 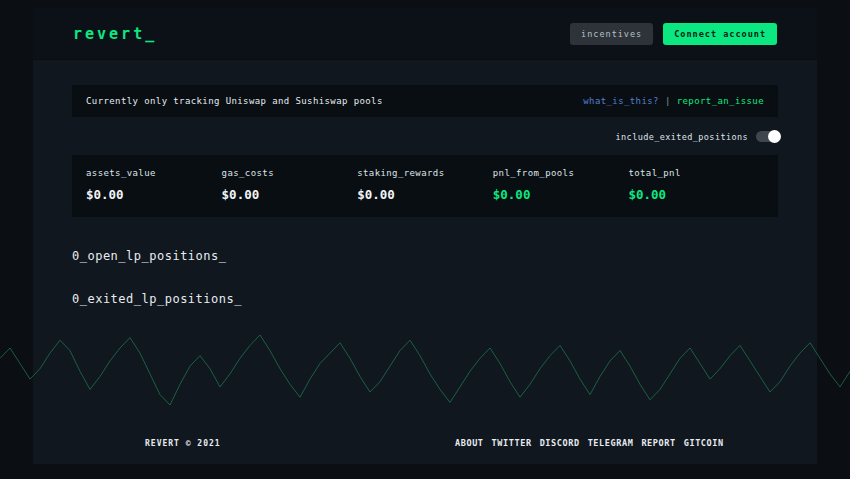 I want to click on toggle-knob, so click(x=774, y=136).